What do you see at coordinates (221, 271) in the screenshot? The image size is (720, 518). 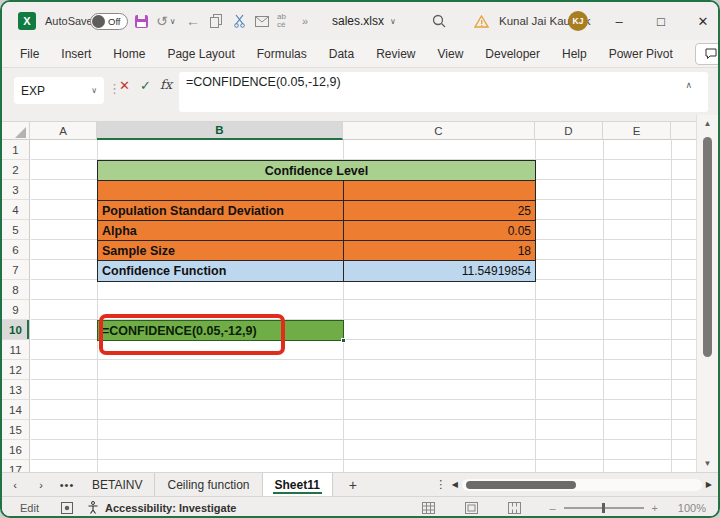 I see `table-label-cell: Confidence Function` at bounding box center [221, 271].